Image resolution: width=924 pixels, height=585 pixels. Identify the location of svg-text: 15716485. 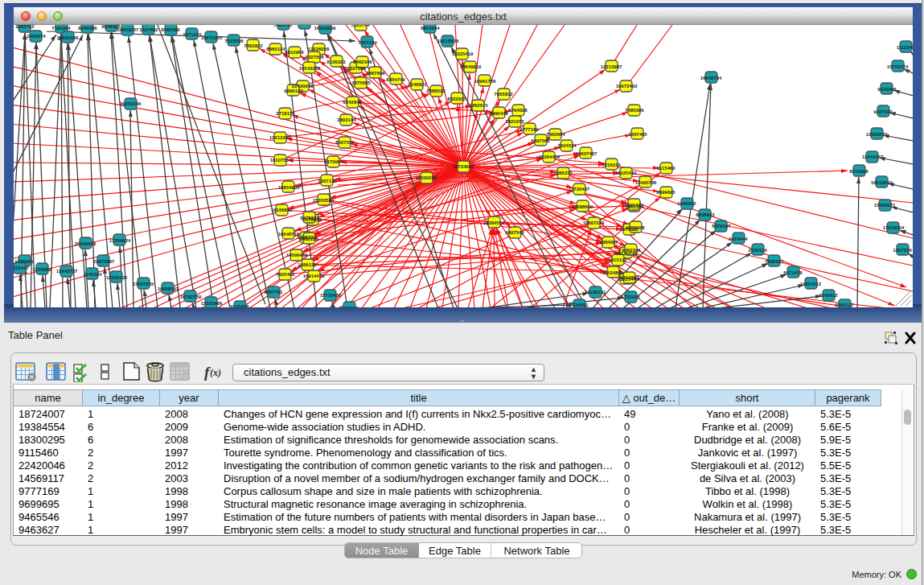
(331, 295).